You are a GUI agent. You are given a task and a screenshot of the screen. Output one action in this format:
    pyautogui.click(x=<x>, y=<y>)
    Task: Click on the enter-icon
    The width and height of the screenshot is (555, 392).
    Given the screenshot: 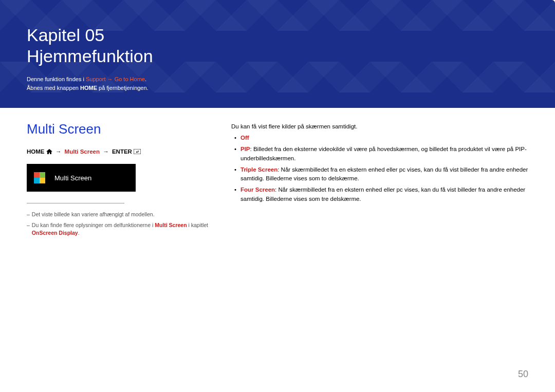 What is the action you would take?
    pyautogui.click(x=137, y=152)
    